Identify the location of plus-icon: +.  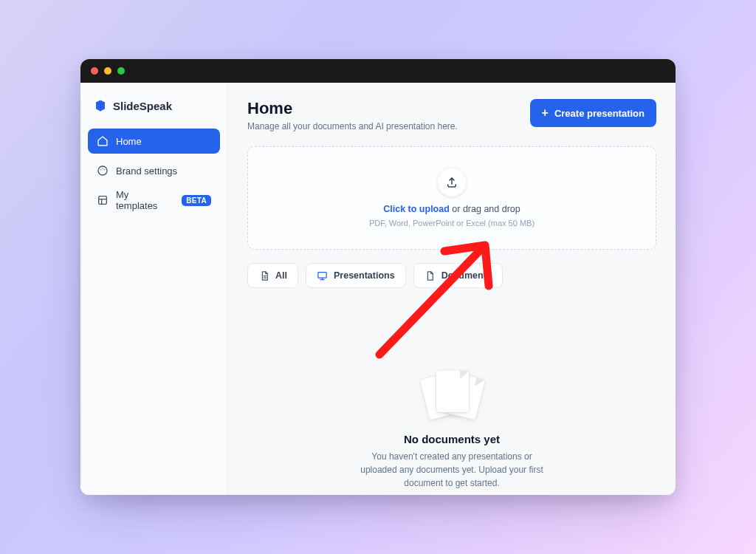
(545, 113).